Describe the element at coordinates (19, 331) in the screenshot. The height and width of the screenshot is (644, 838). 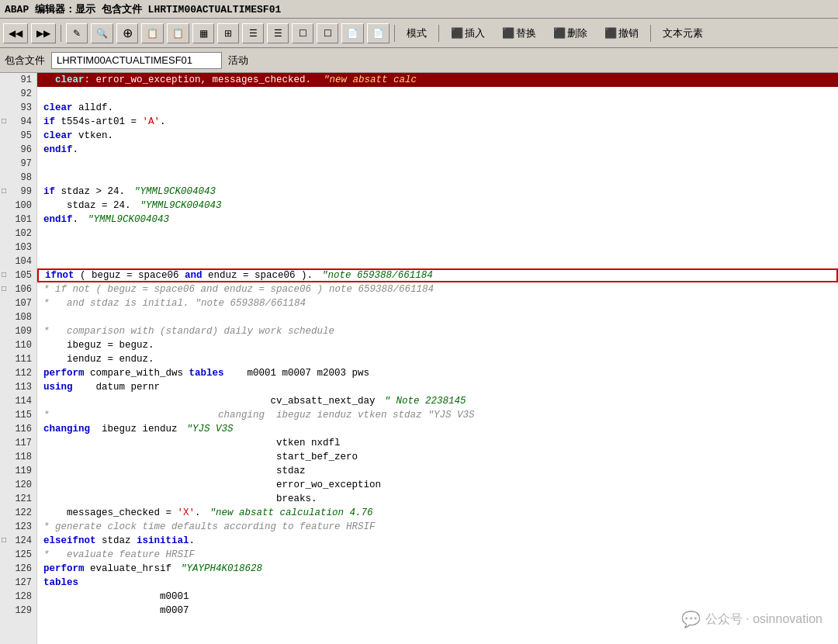
I see `line-number: 109` at that location.